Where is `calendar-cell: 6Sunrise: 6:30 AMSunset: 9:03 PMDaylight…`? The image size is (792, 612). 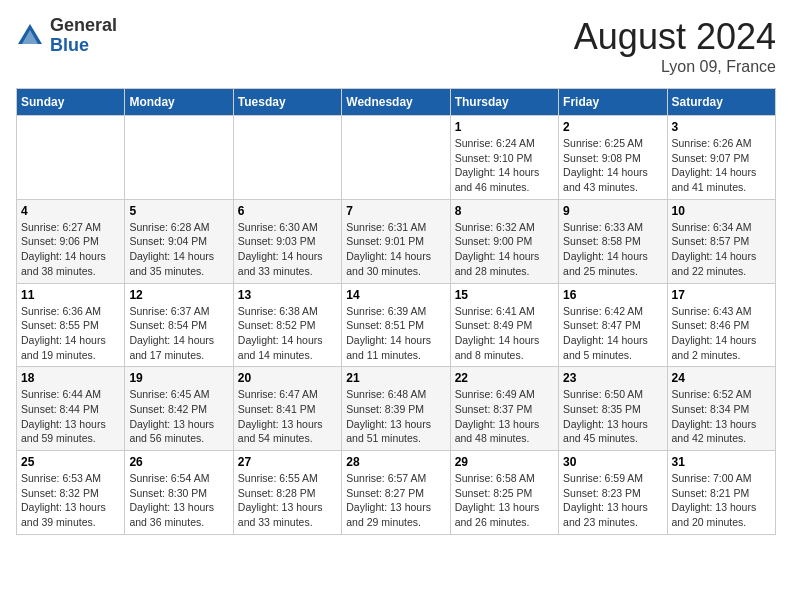
calendar-cell: 6Sunrise: 6:30 AMSunset: 9:03 PMDaylight… is located at coordinates (287, 241).